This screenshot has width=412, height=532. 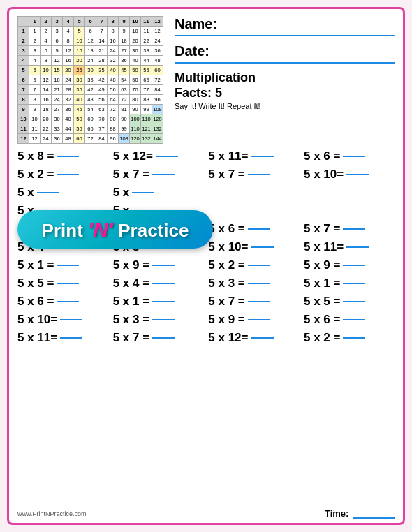 I want to click on table-cell: 50, so click(x=80, y=119).